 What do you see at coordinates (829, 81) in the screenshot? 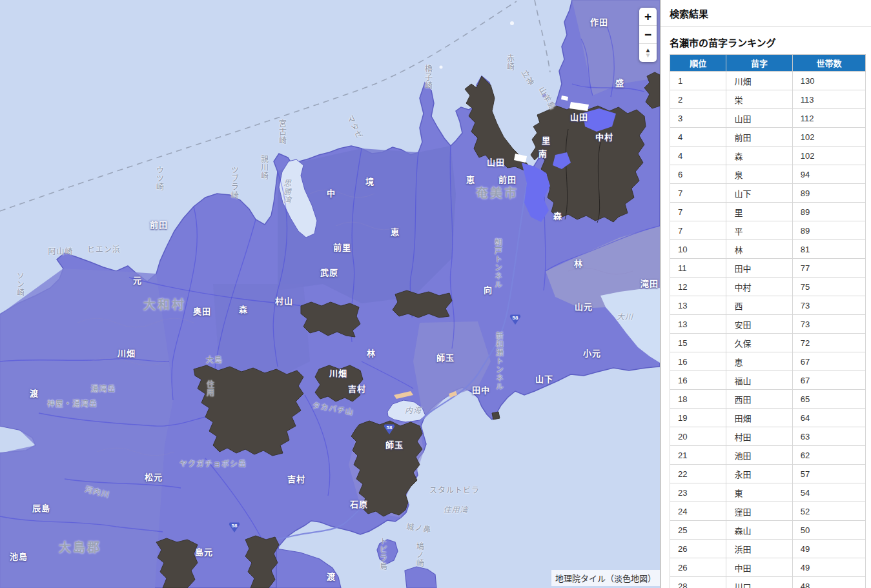
I see `table-cell: 130` at bounding box center [829, 81].